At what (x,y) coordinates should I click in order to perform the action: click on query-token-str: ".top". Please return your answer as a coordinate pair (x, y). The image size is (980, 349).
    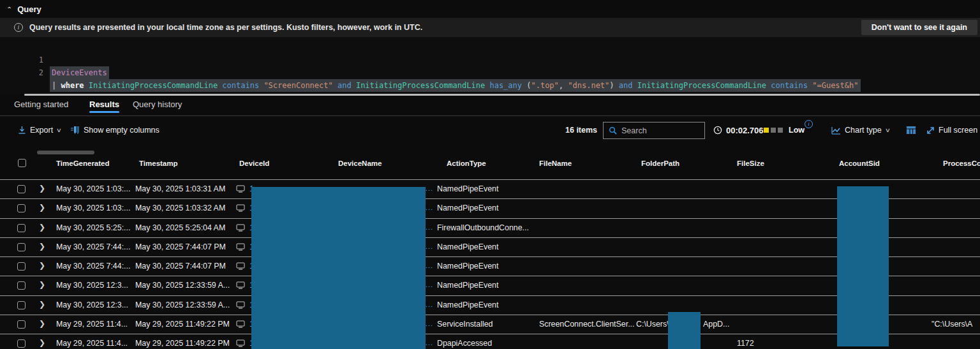
    Looking at the image, I should click on (545, 85).